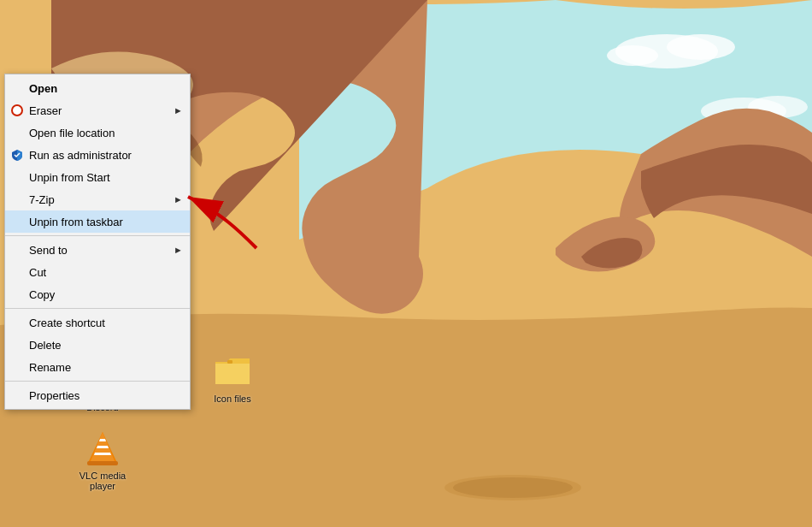  Describe the element at coordinates (97, 345) in the screenshot. I see `menu-item-delete: Delete` at that location.